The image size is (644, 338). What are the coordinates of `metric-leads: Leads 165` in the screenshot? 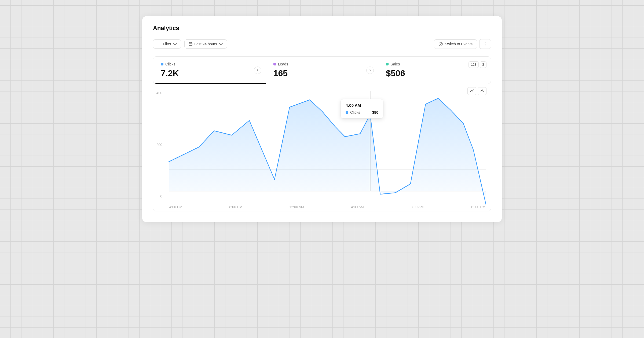 It's located at (322, 70).